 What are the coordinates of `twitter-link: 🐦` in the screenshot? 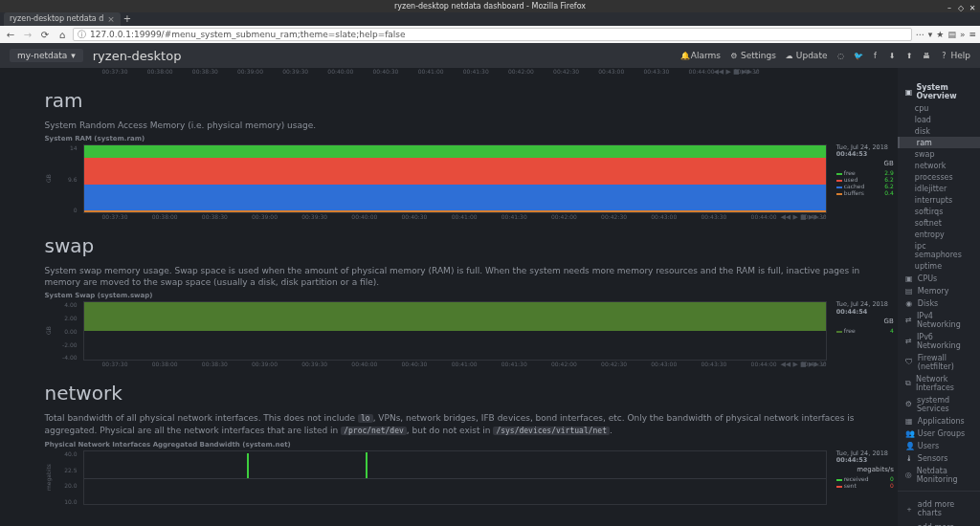 It's located at (858, 55).